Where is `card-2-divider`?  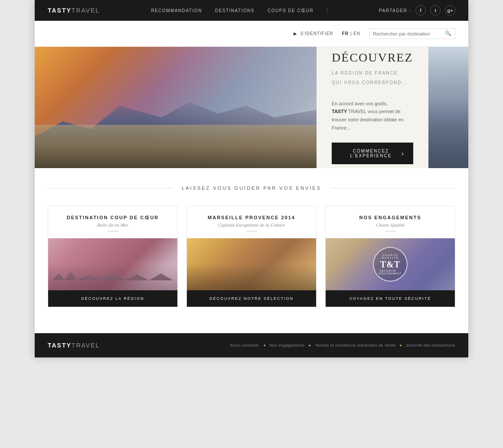 card-2-divider is located at coordinates (252, 231).